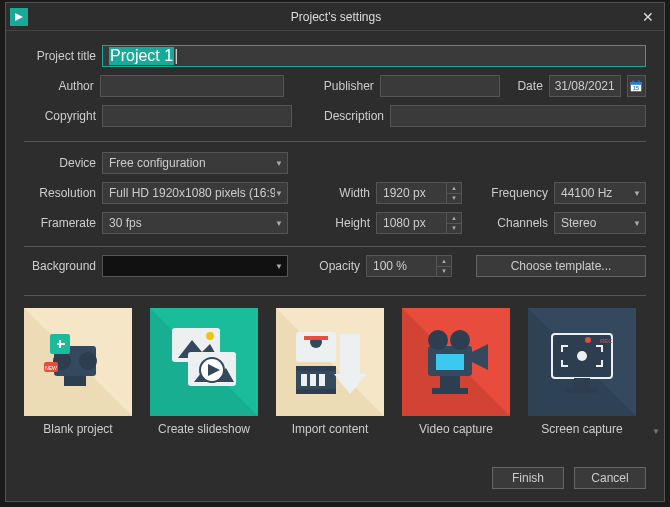  Describe the element at coordinates (517, 223) in the screenshot. I see `channels-label: Channels` at that location.